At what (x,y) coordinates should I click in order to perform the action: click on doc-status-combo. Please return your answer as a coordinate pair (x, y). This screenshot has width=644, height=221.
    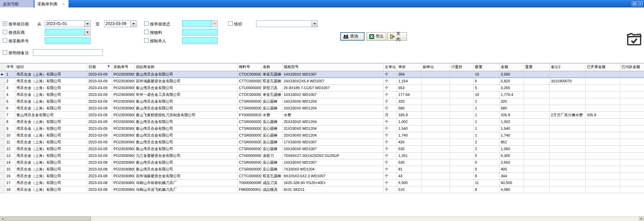
    Looking at the image, I should click on (200, 24).